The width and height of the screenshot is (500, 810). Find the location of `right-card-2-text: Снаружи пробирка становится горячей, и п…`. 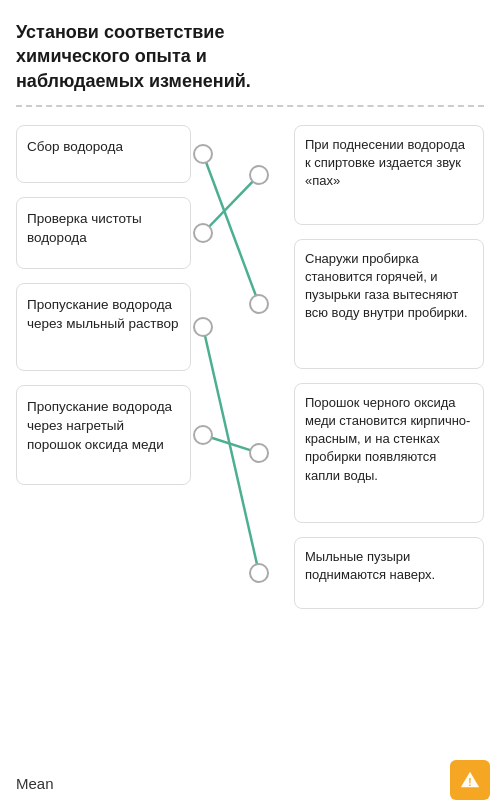

right-card-2-text: Снаружи пробирка становится горячей, и п… is located at coordinates (386, 286).